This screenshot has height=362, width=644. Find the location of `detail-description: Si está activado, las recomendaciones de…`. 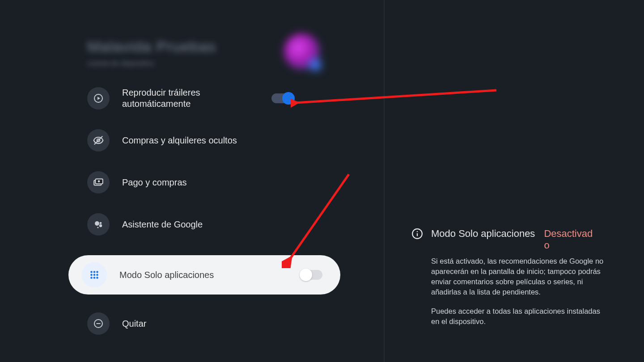

detail-description: Si está activado, las recomendaciones de… is located at coordinates (517, 291).